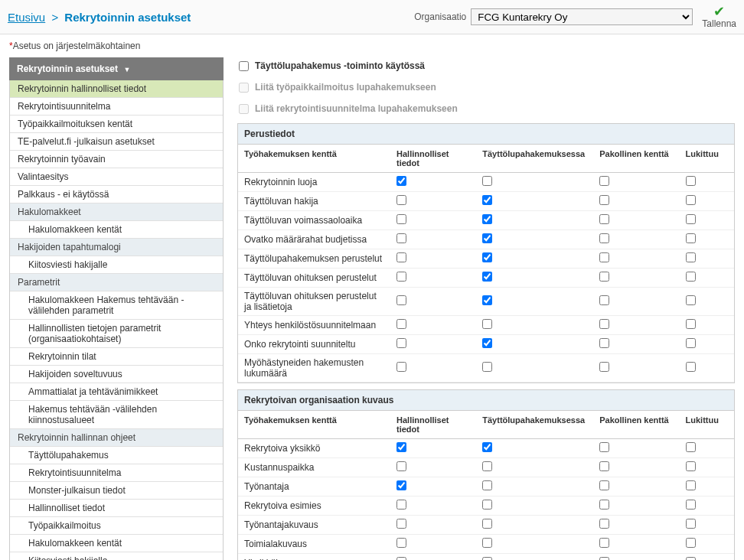 The image size is (744, 560). What do you see at coordinates (116, 306) in the screenshot?
I see `sidebar-item: Hakulomakkeen Hakemus tehtävään -välileh…` at bounding box center [116, 306].